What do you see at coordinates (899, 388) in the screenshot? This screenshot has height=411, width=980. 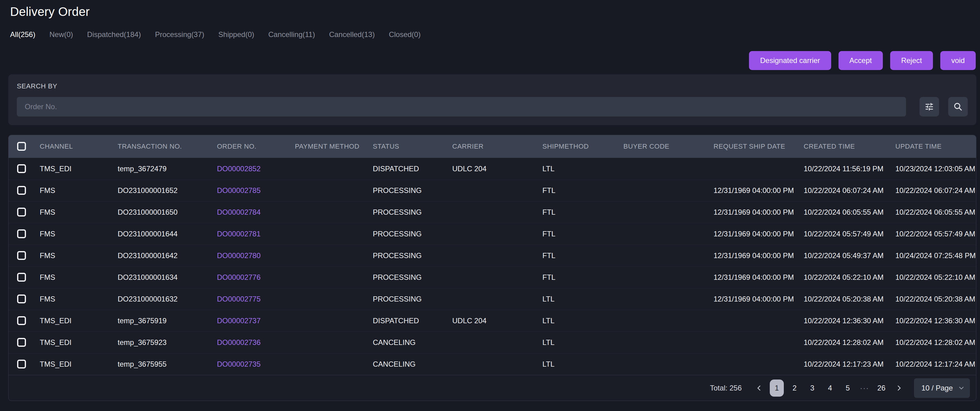 I see `chevron-right-icon` at bounding box center [899, 388].